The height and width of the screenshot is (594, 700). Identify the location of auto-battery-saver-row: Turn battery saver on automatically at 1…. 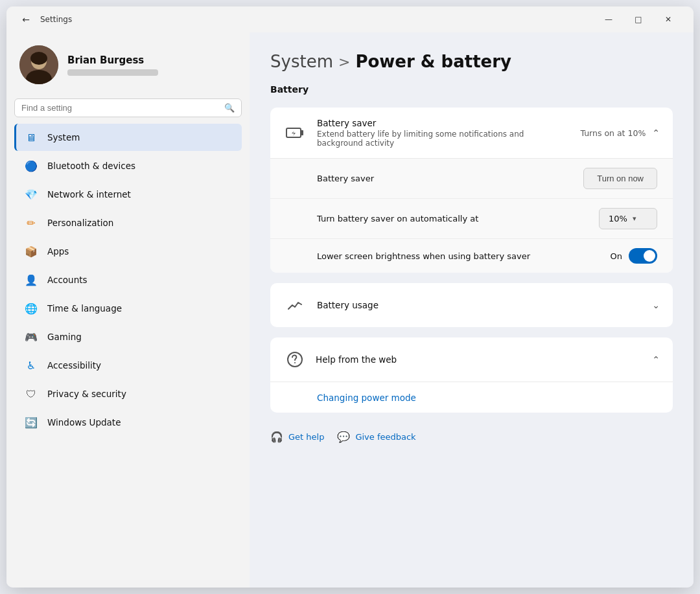
(472, 219).